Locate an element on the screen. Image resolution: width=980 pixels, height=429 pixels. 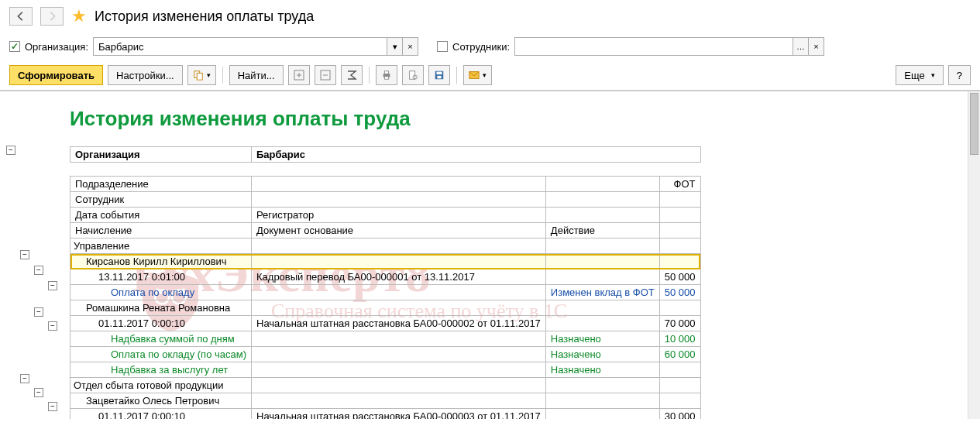
emp-more-button: … is located at coordinates (800, 46).